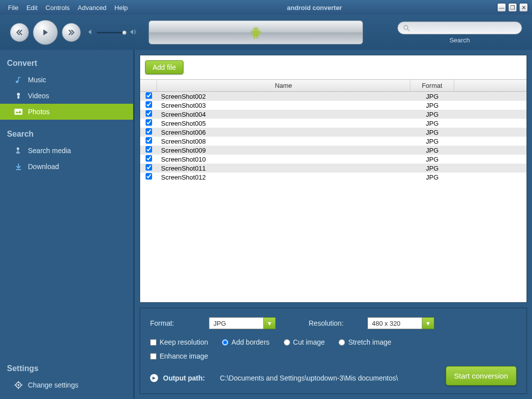 The height and width of the screenshot is (399, 532). I want to click on add-borders-radio: Add borders, so click(245, 342).